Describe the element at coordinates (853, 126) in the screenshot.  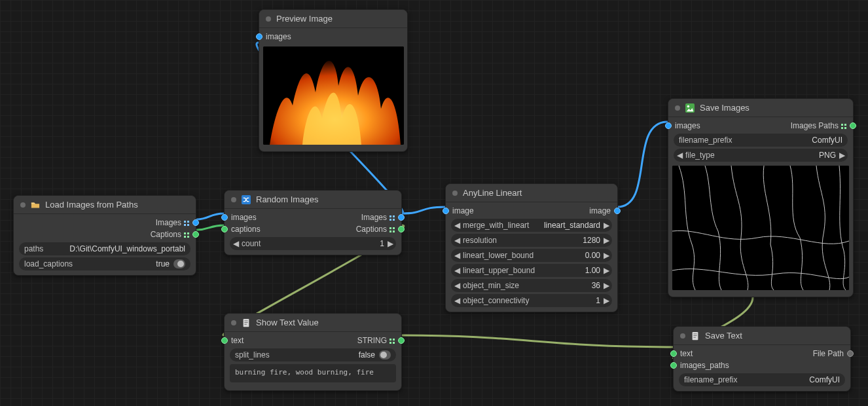
I see `port-out-paths` at that location.